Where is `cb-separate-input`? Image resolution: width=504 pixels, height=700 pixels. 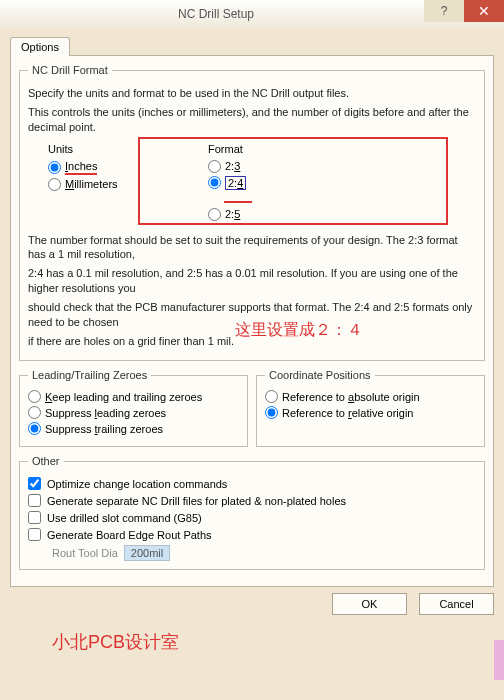 cb-separate-input is located at coordinates (34, 500).